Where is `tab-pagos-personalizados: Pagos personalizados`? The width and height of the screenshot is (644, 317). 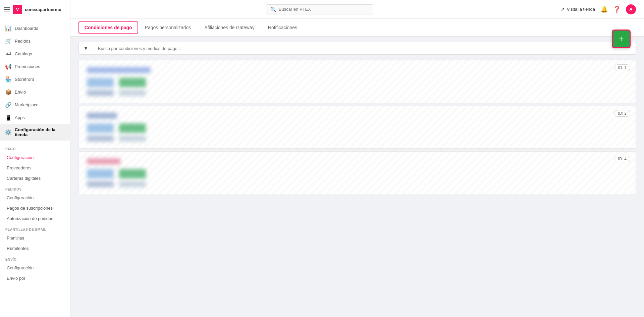 tab-pagos-personalizados: Pagos personalizados is located at coordinates (168, 28).